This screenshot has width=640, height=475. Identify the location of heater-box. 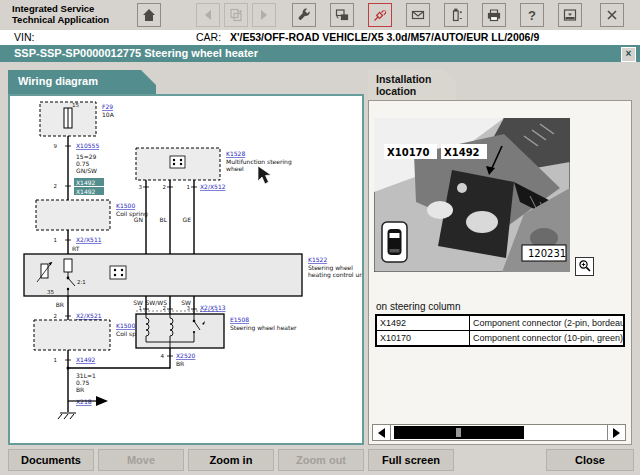
(180, 331).